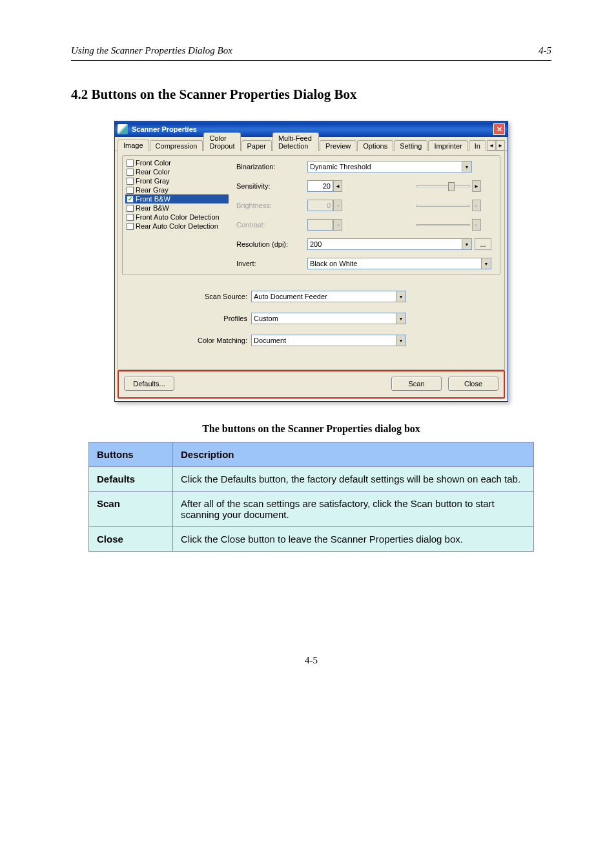  What do you see at coordinates (390, 244) in the screenshot?
I see `resolution-select: 200 ▼` at bounding box center [390, 244].